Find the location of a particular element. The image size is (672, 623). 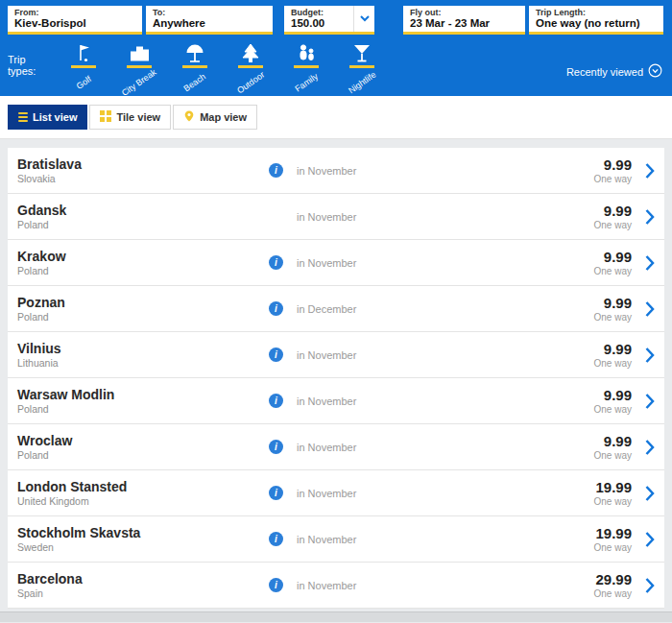

result-row: Vilnius Lithuania in November 9.99 One w… is located at coordinates (336, 355).